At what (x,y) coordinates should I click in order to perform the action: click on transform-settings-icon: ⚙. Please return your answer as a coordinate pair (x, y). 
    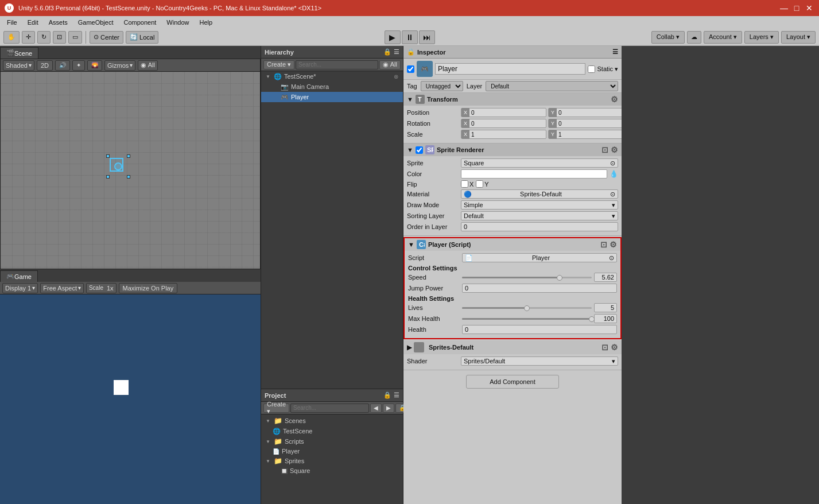
    Looking at the image, I should click on (614, 99).